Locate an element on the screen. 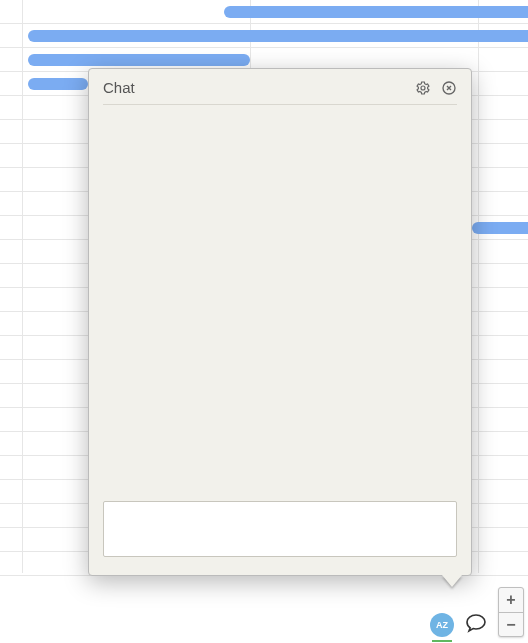 The height and width of the screenshot is (643, 528). chat-header: Chat is located at coordinates (280, 92).